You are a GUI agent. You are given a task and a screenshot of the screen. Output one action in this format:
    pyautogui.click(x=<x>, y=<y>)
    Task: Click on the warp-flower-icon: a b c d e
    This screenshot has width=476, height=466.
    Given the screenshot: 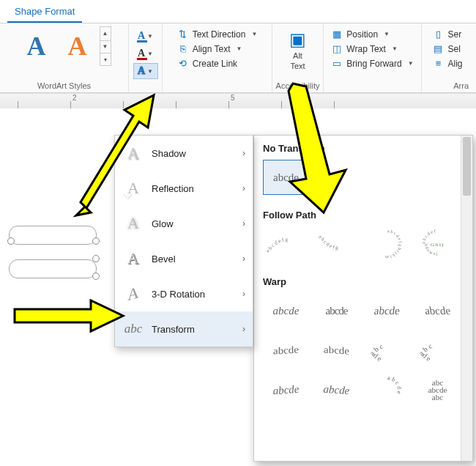 What is the action you would take?
    pyautogui.click(x=387, y=390)
    